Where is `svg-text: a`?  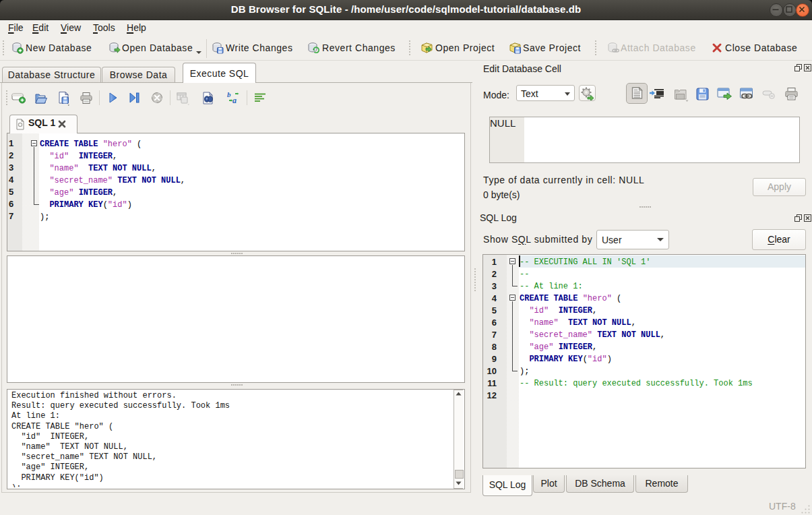 svg-text: a is located at coordinates (235, 100).